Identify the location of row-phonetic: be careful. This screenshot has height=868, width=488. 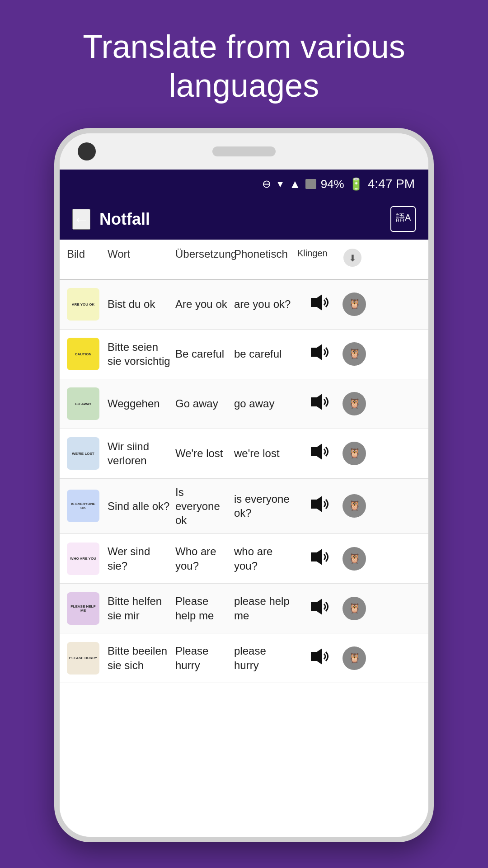
(266, 354).